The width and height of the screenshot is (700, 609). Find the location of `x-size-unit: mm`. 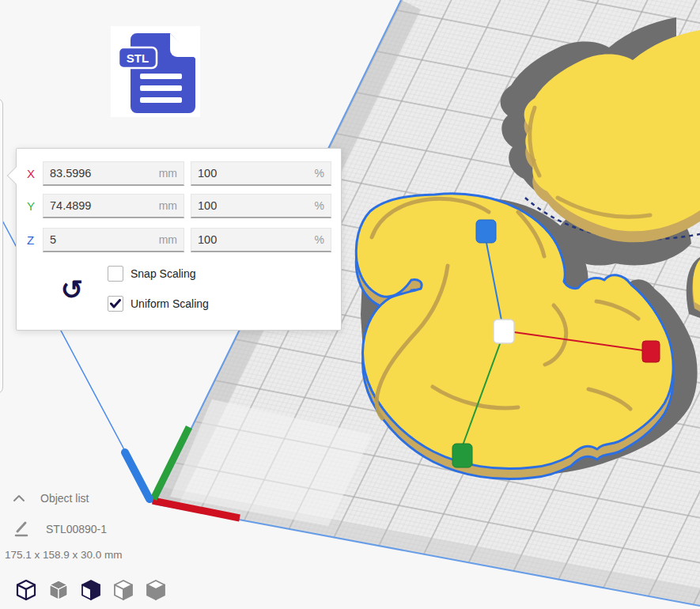

x-size-unit: mm is located at coordinates (168, 173).